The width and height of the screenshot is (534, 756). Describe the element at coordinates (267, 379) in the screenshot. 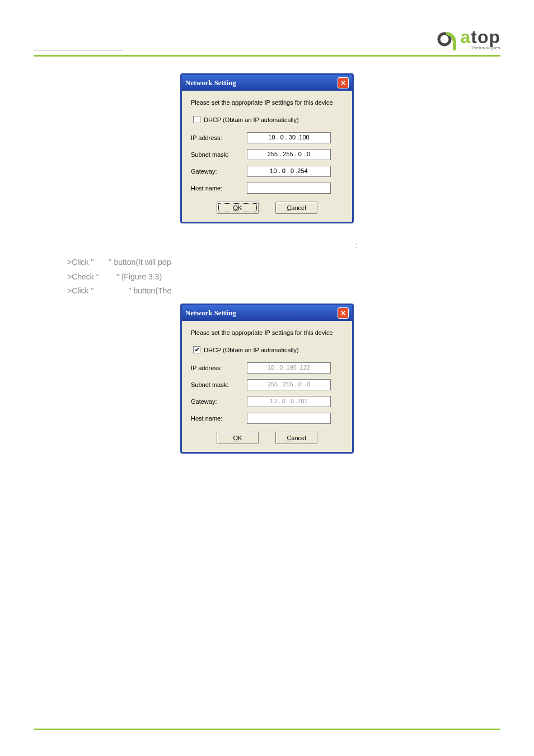

I see `network-setting-dialog-2: Network Setting × Please set the appropr…` at that location.